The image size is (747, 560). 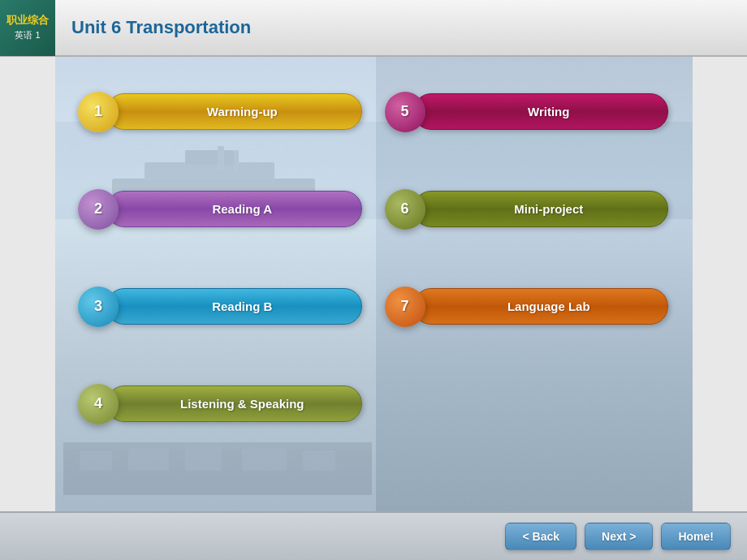 I want to click on menu-label-languagelab: Language Lab, so click(x=541, y=307).